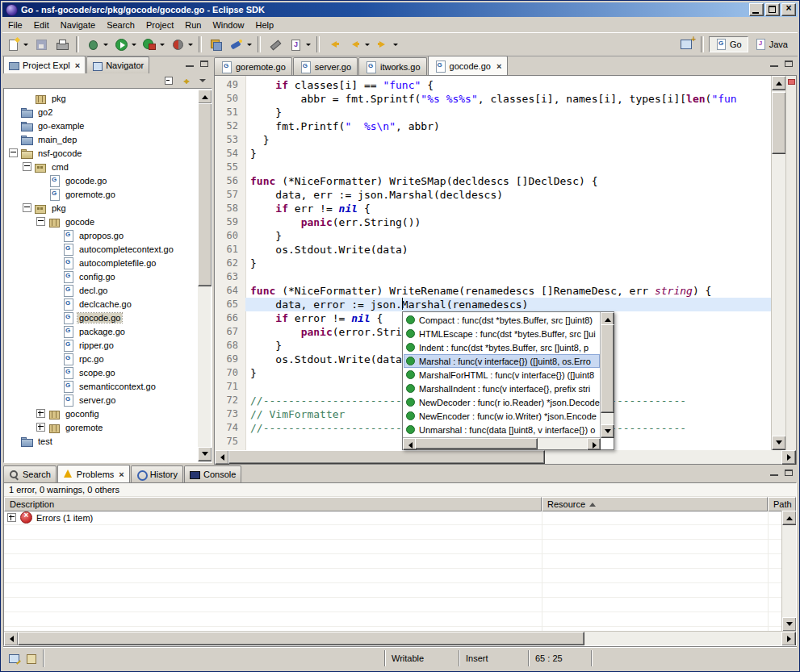 This screenshot has height=672, width=800. Describe the element at coordinates (505, 457) in the screenshot. I see `editor-horizontal-scrollbar` at that location.